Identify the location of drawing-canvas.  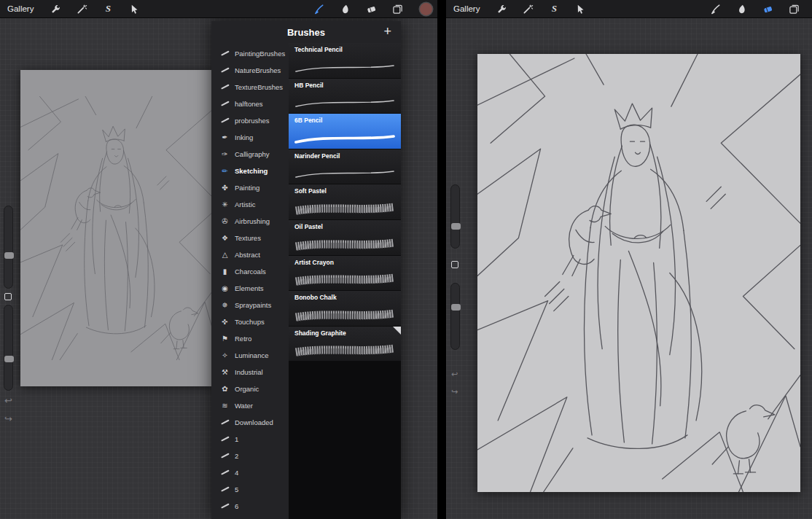
(117, 228).